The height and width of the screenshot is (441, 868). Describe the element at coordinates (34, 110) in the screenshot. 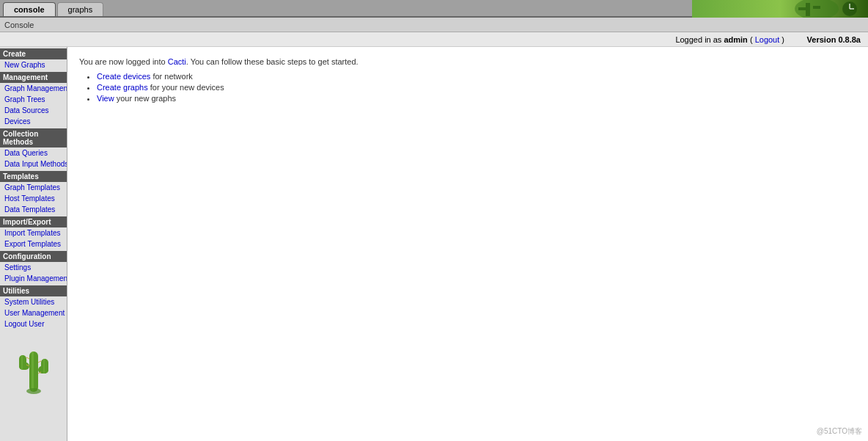

I see `sidebar-item-data-sources: Data Sources` at that location.